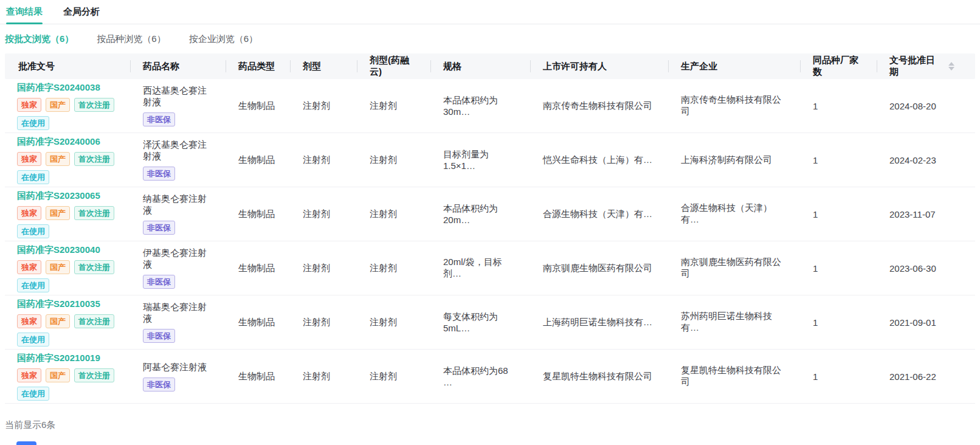 This screenshot has width=980, height=445. What do you see at coordinates (490, 66) in the screenshot?
I see `table-header: 批准文号 药品名称 药品类型 剂型 剂型(药融云) 规格 上市许可持有人 生产企…` at bounding box center [490, 66].